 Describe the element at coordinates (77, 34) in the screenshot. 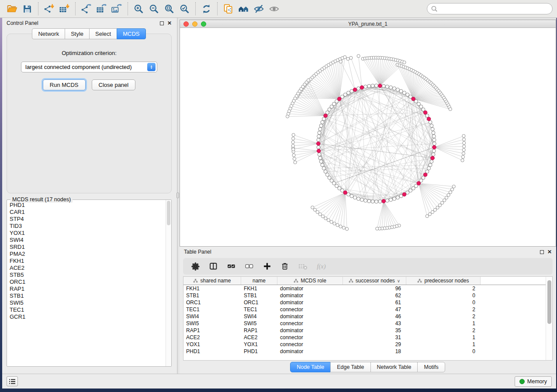

I see `tab-style: Style` at that location.